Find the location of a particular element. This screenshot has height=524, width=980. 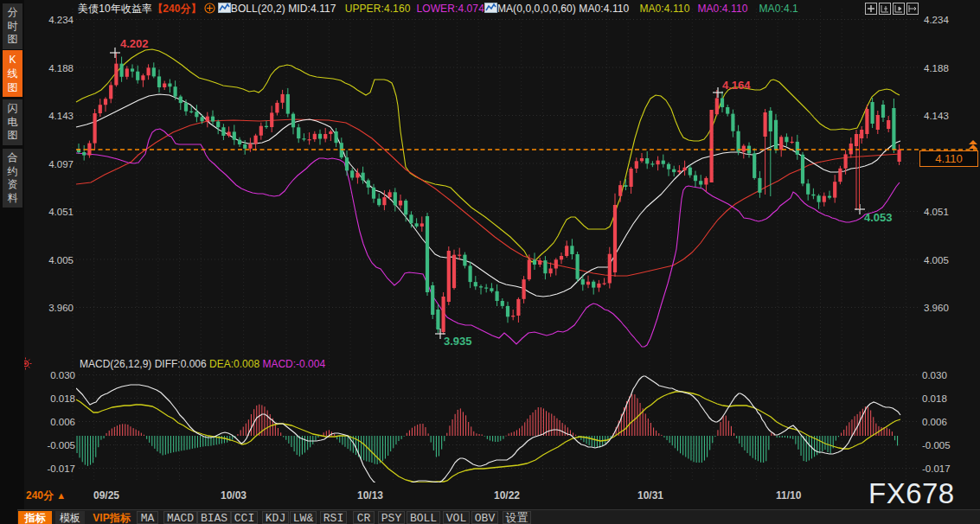

svg-text: 3.935 is located at coordinates (458, 341).